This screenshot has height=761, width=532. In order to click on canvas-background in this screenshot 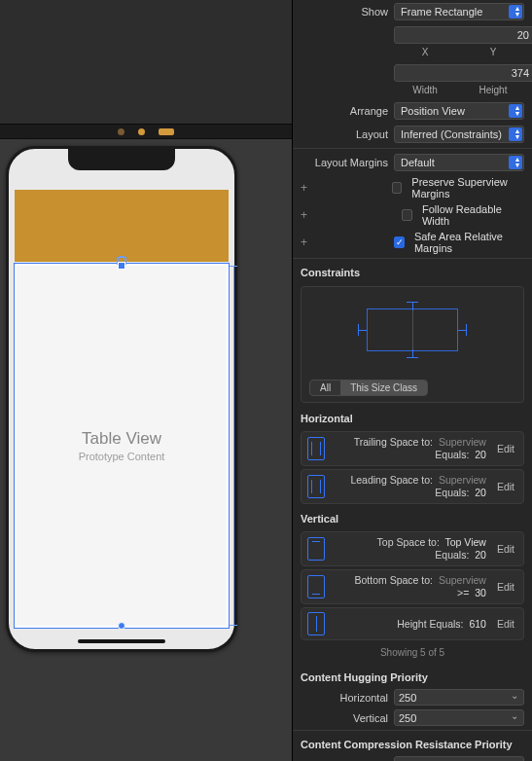, I will do `click(146, 62)`.